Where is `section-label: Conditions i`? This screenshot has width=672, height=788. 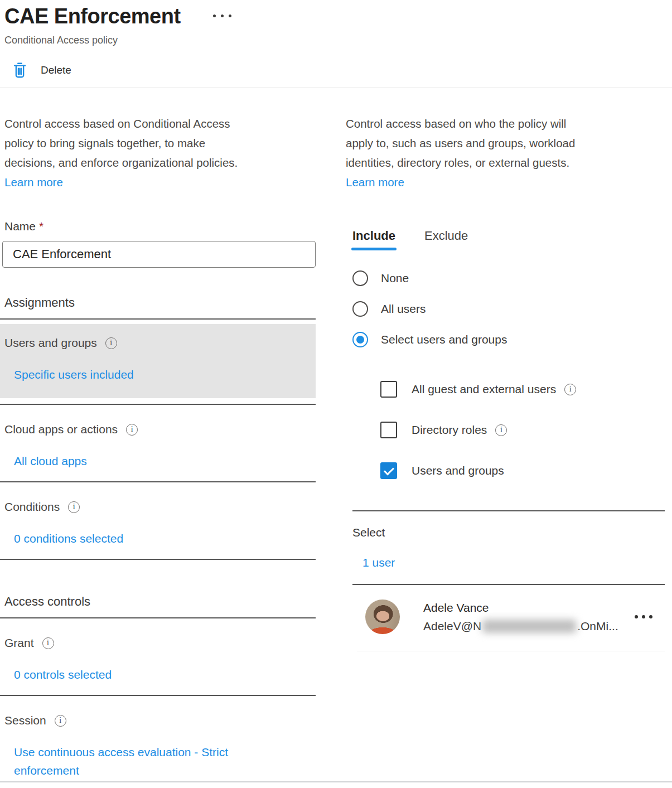
section-label: Conditions i is located at coordinates (160, 507).